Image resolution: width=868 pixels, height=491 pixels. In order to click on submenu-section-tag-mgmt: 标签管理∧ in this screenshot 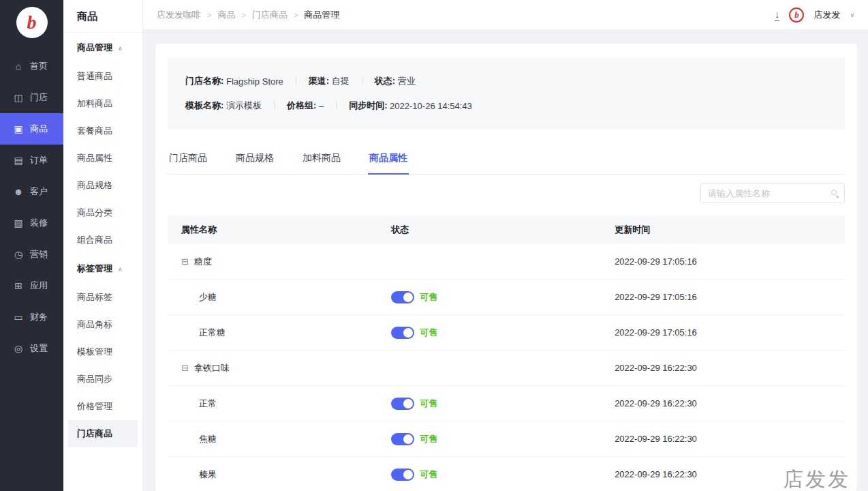, I will do `click(103, 269)`.